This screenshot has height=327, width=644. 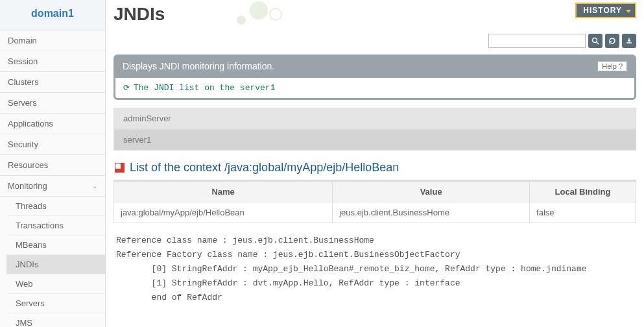 What do you see at coordinates (612, 41) in the screenshot?
I see `refresh-page-icon` at bounding box center [612, 41].